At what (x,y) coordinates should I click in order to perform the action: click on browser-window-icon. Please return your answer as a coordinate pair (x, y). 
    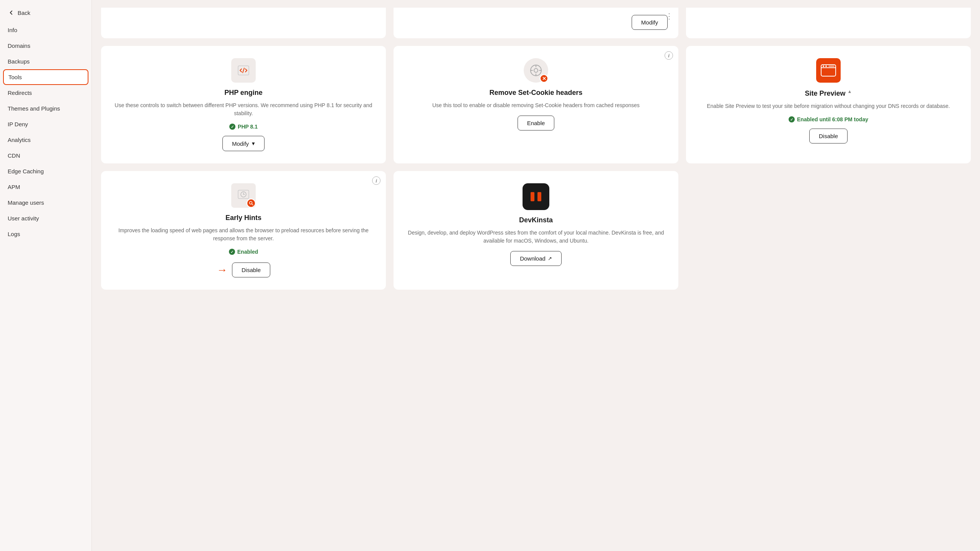
    Looking at the image, I should click on (828, 70).